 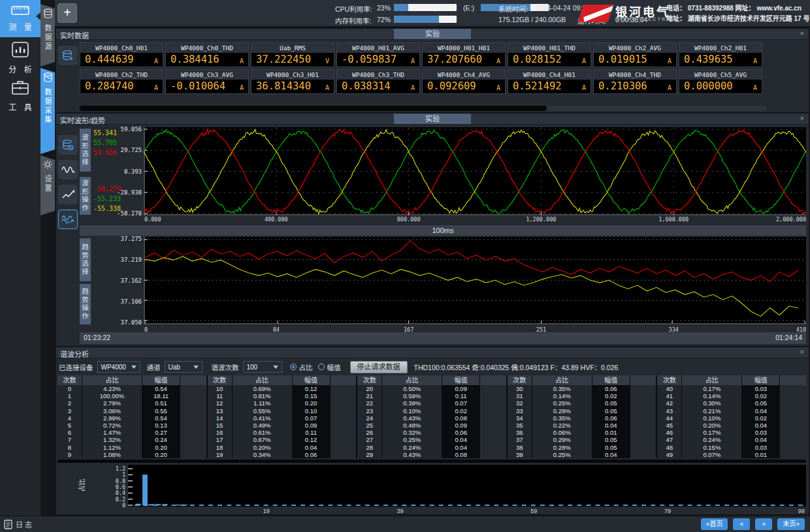 I want to click on device-select: WP4000, so click(x=119, y=367).